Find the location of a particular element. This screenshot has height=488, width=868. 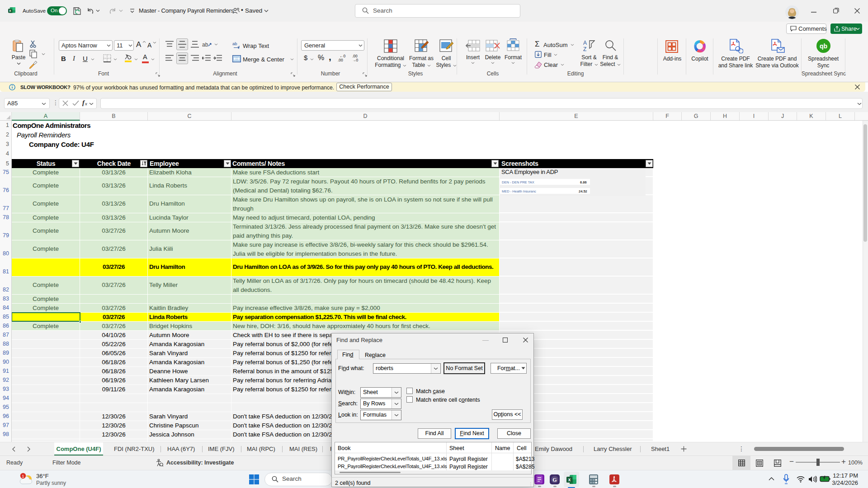

svg-text: .00 is located at coordinates (340, 60).